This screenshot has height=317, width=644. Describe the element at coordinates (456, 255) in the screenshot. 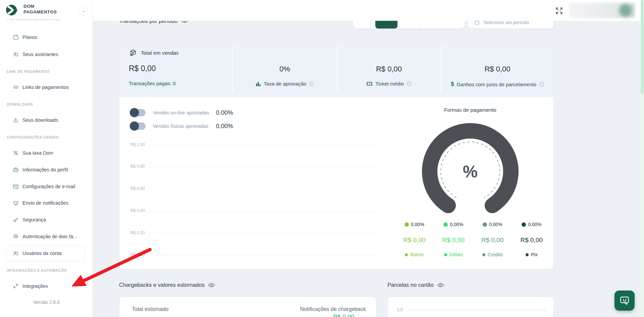

I see `debito-label: Débito` at that location.